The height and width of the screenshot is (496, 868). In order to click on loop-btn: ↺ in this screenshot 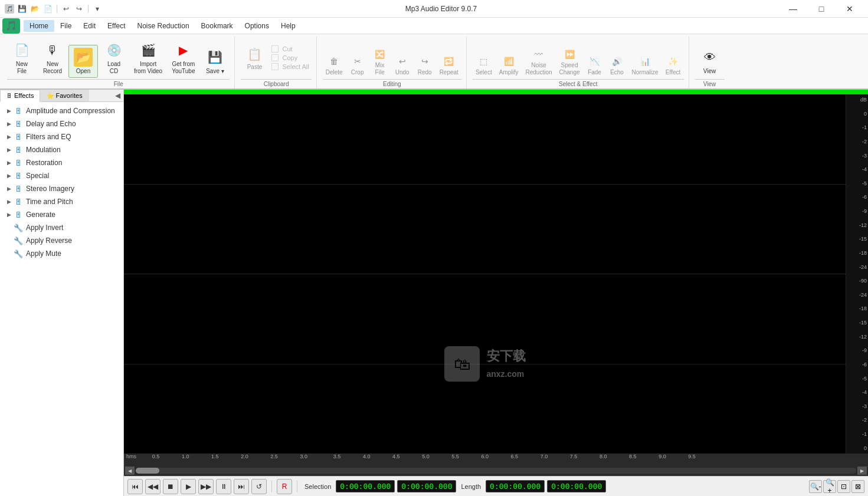, I will do `click(259, 487)`.